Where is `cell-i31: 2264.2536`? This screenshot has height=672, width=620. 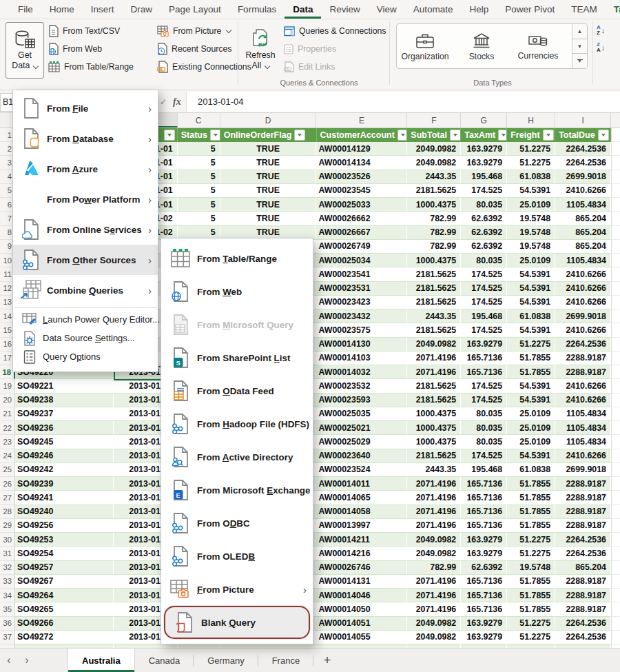
cell-i31: 2264.2536 is located at coordinates (583, 553).